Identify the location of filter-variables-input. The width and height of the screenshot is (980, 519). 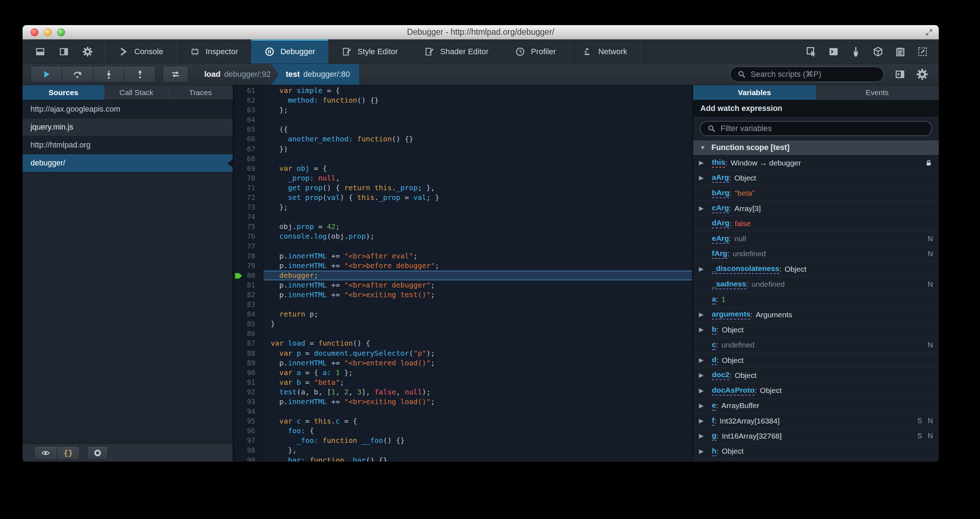
(822, 129).